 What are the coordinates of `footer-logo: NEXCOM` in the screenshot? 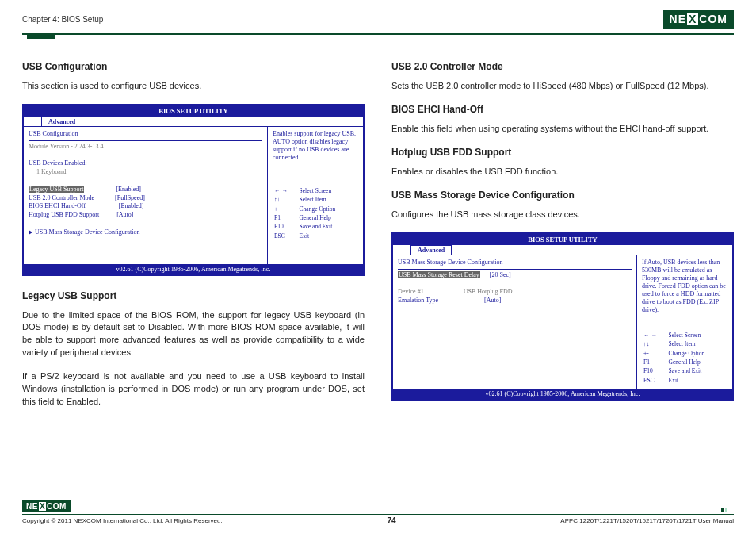 It's located at (46, 506).